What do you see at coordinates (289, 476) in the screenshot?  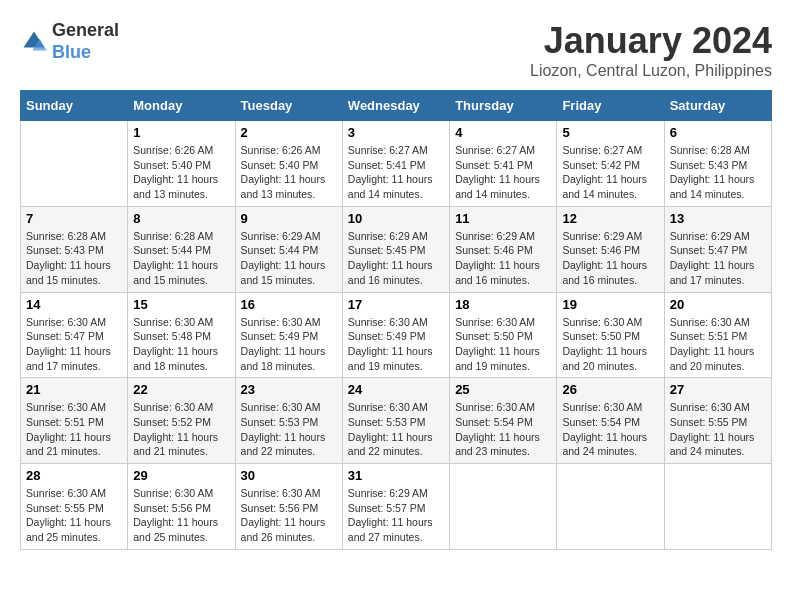 I see `day-number: 30` at bounding box center [289, 476].